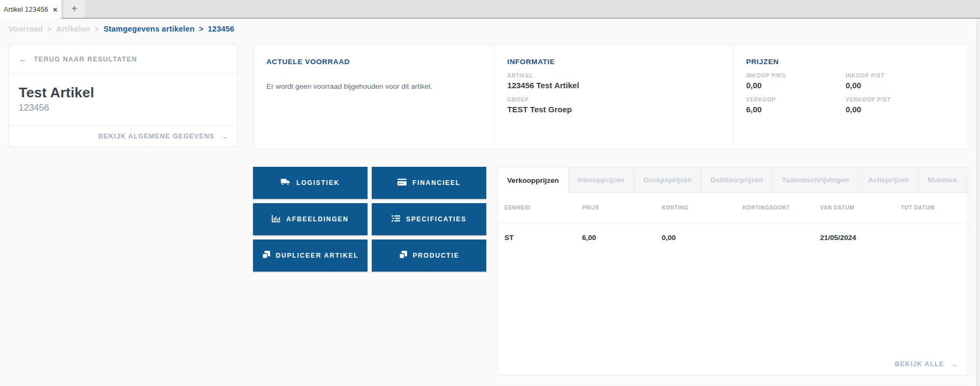  I want to click on price-field-inkoop-pst: INKOOP P/ST 0,00, so click(900, 81).